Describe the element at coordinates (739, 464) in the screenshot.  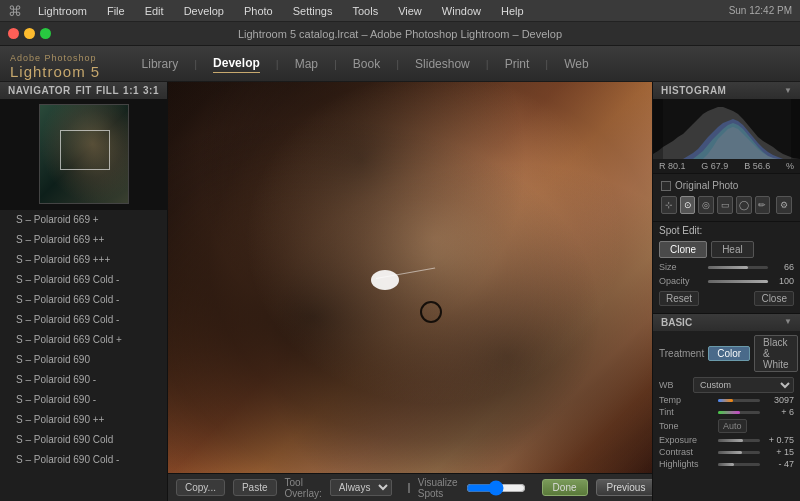
I see `highlights-slider` at that location.